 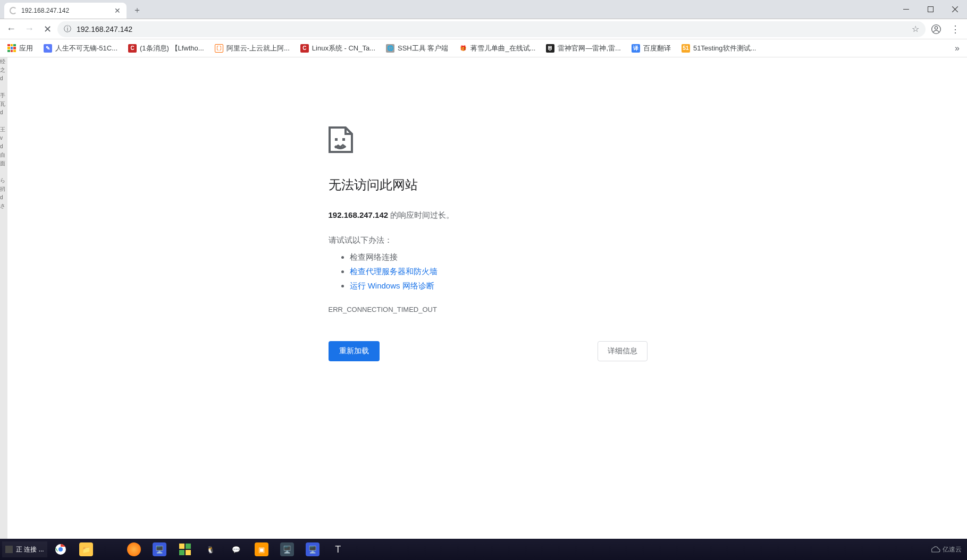 I want to click on apps-button: 应用, so click(x=20, y=48).